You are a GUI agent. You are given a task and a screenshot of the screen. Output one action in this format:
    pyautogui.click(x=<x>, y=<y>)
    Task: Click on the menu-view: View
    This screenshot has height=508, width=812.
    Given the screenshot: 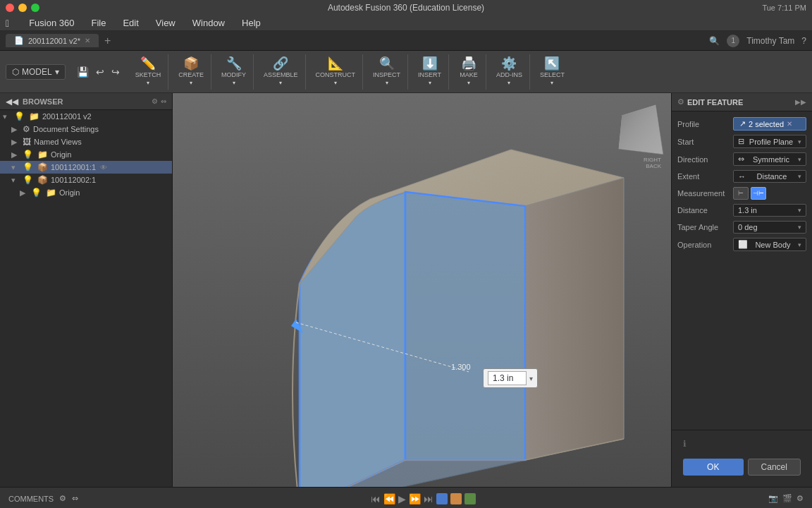 What is the action you would take?
    pyautogui.click(x=166, y=23)
    